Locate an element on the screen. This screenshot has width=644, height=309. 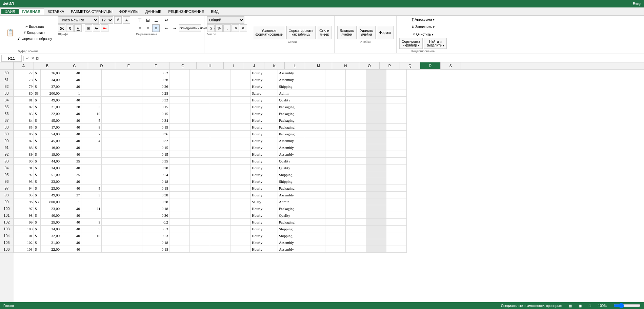
cell-n: Admin is located at coordinates (291, 202).